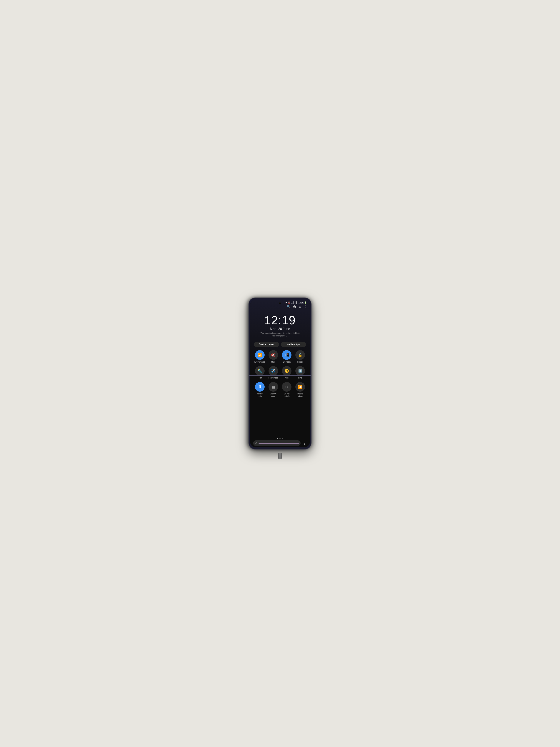 This screenshot has width=560, height=747. Describe the element at coordinates (300, 371) in the screenshot. I see `ring-icon: ➡️` at that location.